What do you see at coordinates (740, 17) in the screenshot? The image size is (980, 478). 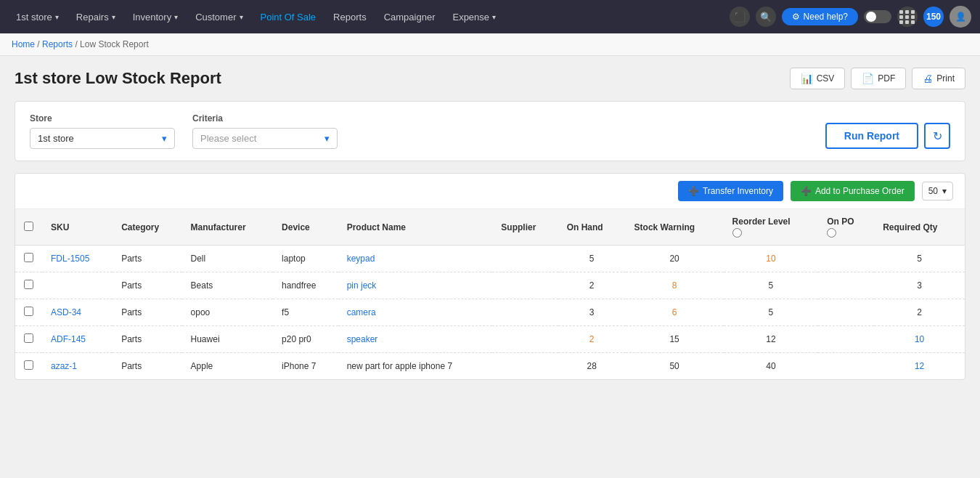 I see `barcode-icon: ⬛` at bounding box center [740, 17].